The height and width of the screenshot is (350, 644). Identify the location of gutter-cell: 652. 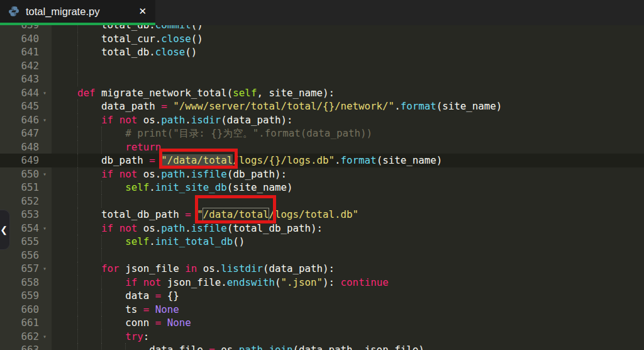
(26, 201).